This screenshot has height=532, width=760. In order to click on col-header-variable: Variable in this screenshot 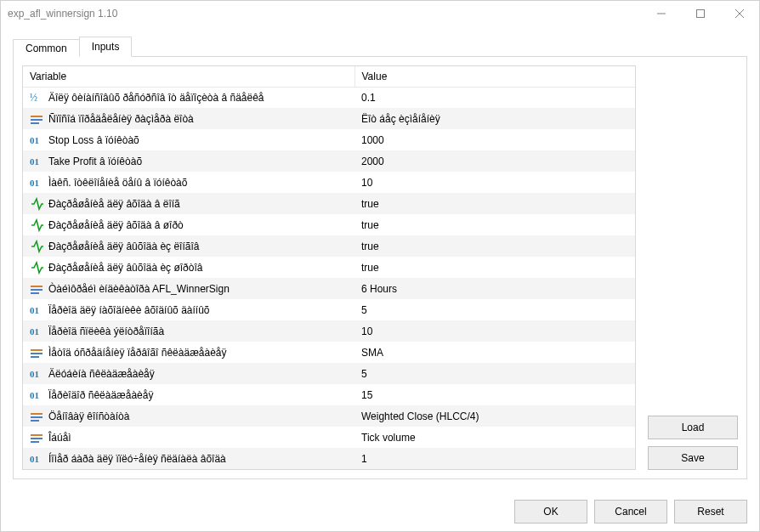, I will do `click(189, 76)`.